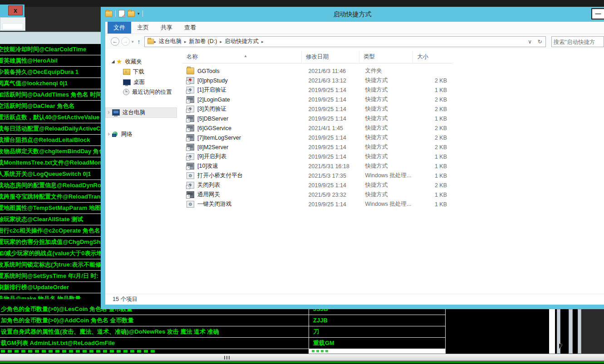 The image size is (604, 364). I want to click on file-row: [10]攻速2021/5/31 16:18快捷方式1 KB, so click(318, 166).